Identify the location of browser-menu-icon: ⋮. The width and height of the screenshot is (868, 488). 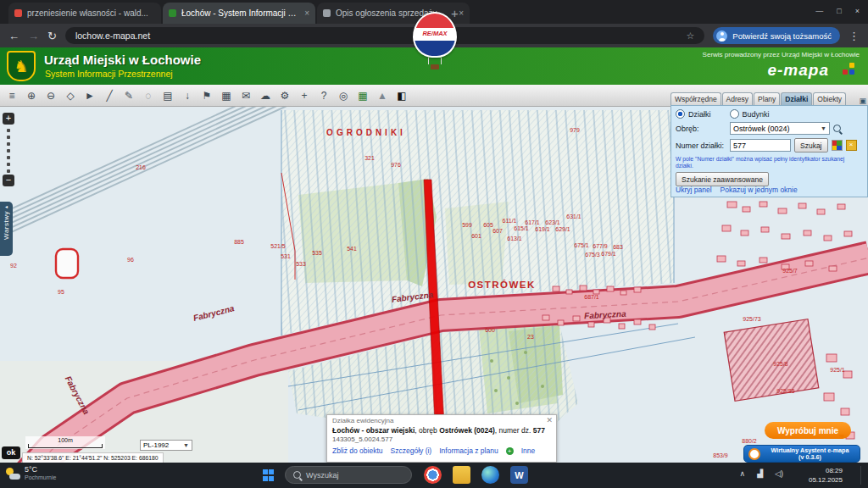
(854, 36).